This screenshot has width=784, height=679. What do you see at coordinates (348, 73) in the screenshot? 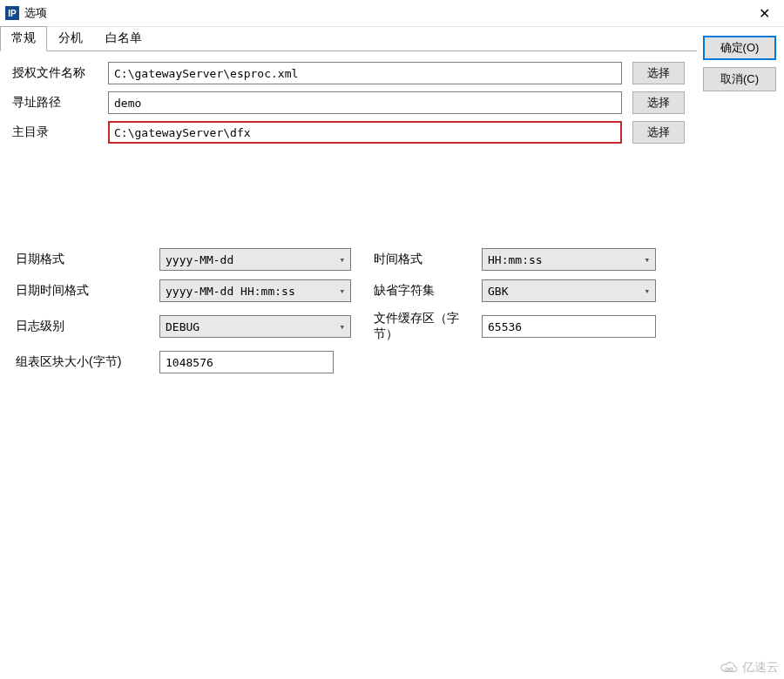
I see `row-license: 授权文件名称 选择` at bounding box center [348, 73].